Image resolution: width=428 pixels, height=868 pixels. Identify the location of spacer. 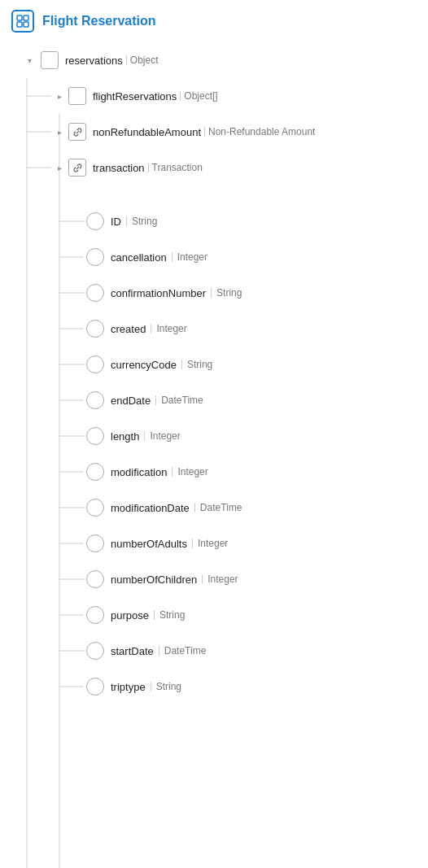
(220, 194).